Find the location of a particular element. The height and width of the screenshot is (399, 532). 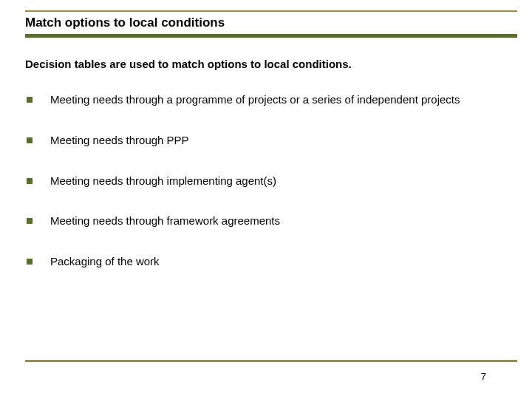

slide-title: Match options to local conditions is located at coordinates (271, 23).